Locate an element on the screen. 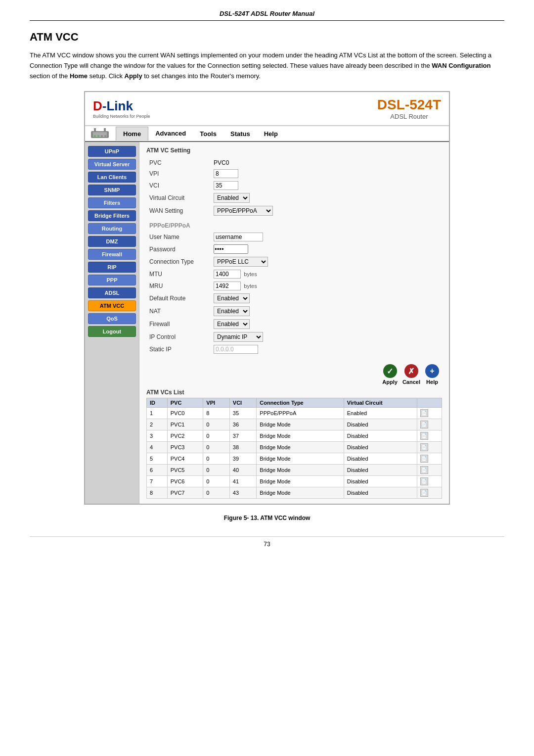 The image size is (534, 756). password-cell is located at coordinates (326, 249).